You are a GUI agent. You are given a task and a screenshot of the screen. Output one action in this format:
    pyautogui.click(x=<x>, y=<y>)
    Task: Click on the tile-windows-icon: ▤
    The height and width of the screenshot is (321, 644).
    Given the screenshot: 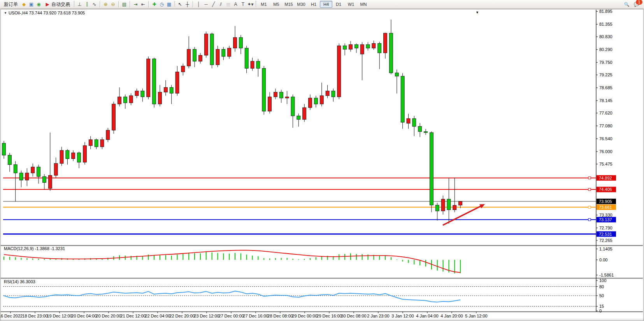 What is the action you would take?
    pyautogui.click(x=125, y=5)
    